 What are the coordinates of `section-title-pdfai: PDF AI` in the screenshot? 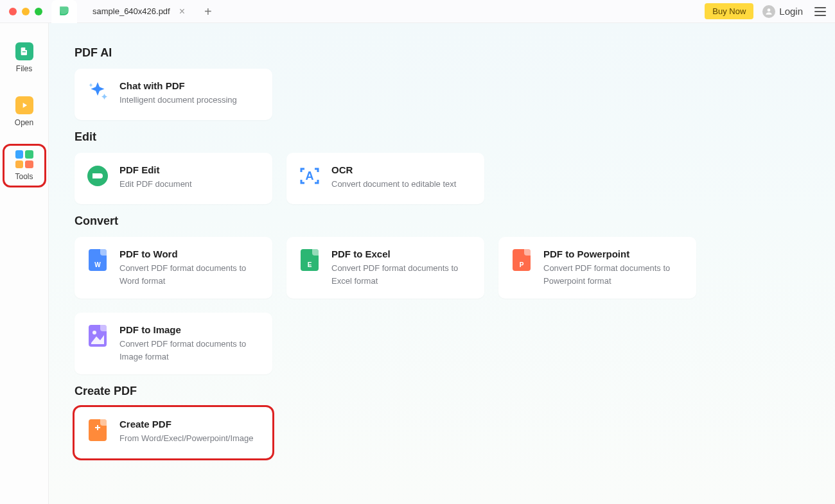 It's located at (442, 53).